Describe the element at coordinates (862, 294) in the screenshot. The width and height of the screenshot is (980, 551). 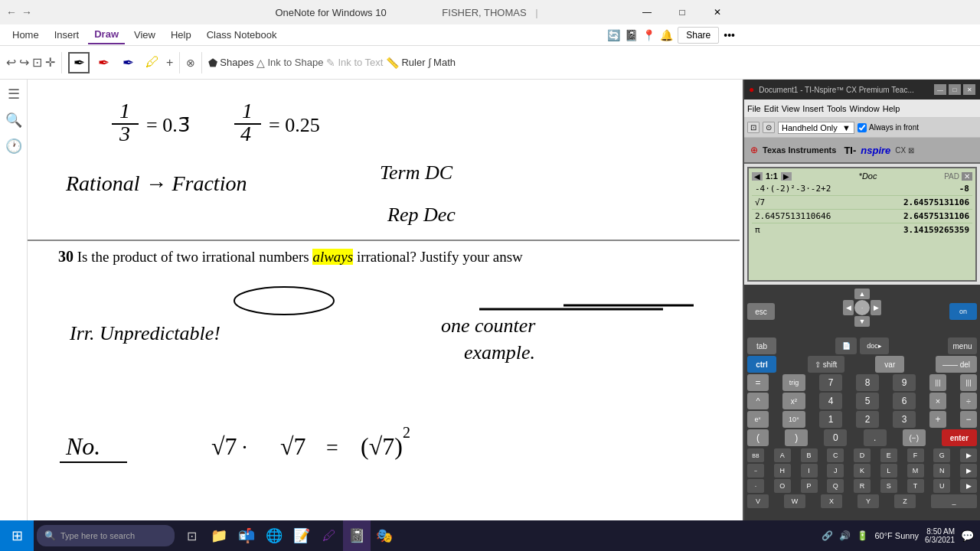
I see `key-up: ▲` at that location.